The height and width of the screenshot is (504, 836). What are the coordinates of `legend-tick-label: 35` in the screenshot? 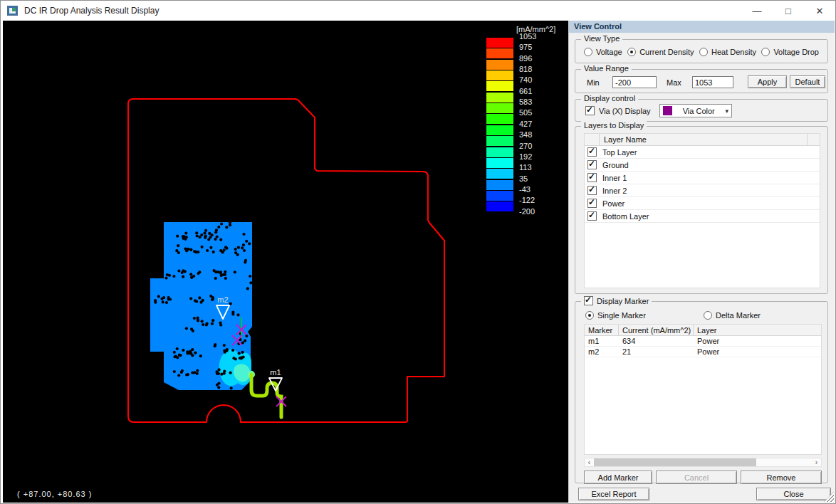 It's located at (523, 179).